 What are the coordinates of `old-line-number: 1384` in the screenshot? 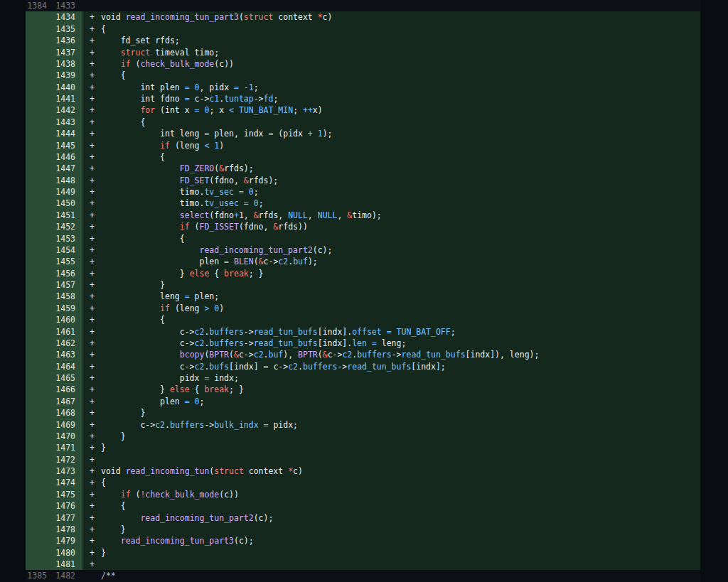 It's located at (40, 6).